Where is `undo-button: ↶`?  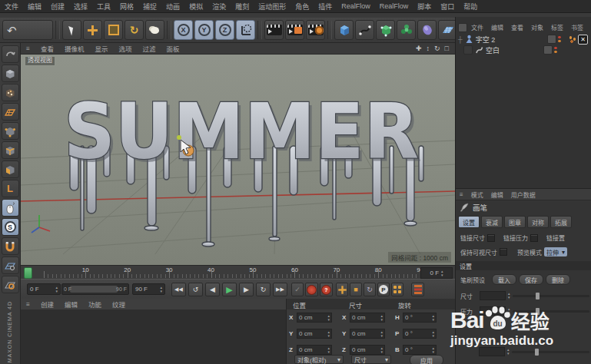
undo-button: ↶ is located at coordinates (28, 30).